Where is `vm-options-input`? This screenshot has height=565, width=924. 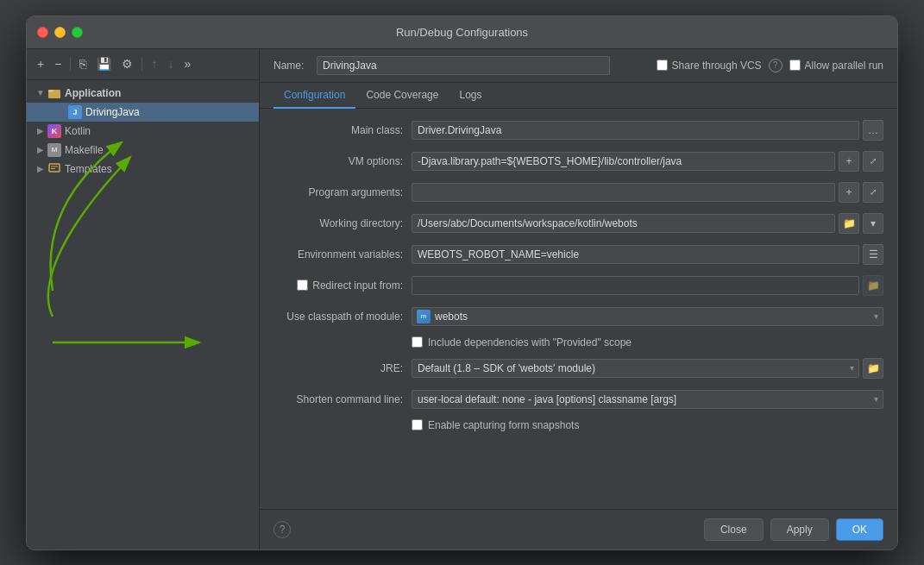
vm-options-input is located at coordinates (623, 161).